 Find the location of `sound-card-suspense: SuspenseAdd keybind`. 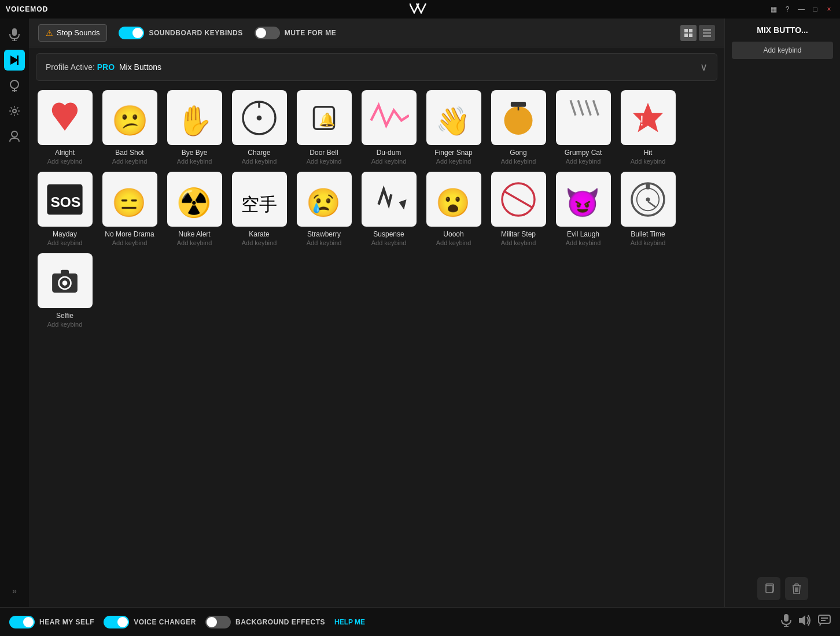

sound-card-suspense: SuspenseAdd keybind is located at coordinates (389, 209).